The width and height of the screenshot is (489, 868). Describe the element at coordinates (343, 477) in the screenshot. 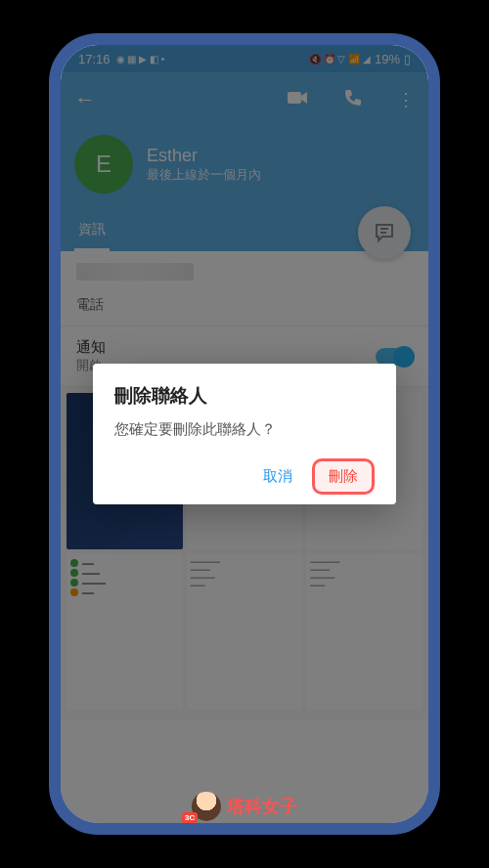

I see `delete-button: 刪除` at that location.